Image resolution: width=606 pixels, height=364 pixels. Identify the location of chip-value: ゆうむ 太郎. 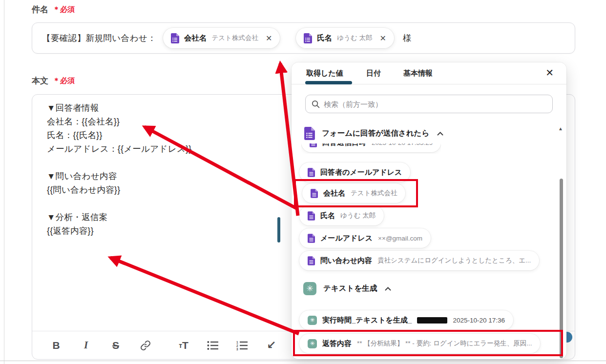
(355, 38).